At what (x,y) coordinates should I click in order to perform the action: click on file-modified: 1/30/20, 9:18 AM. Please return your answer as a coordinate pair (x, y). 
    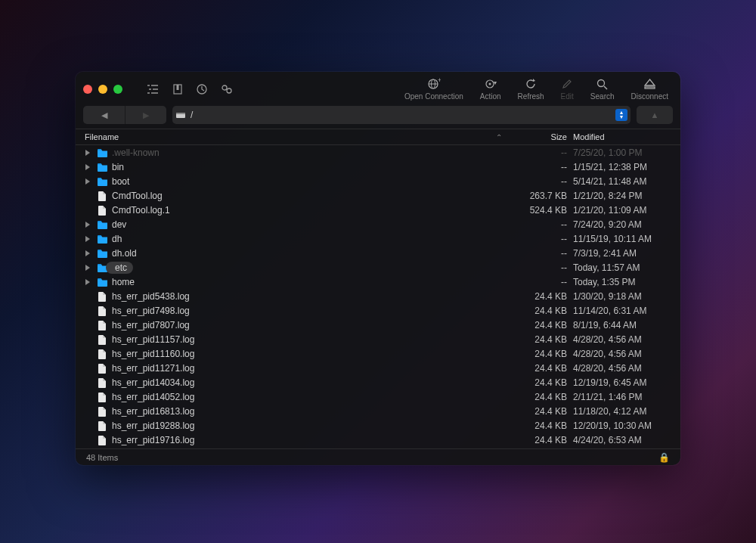
    Looking at the image, I should click on (622, 296).